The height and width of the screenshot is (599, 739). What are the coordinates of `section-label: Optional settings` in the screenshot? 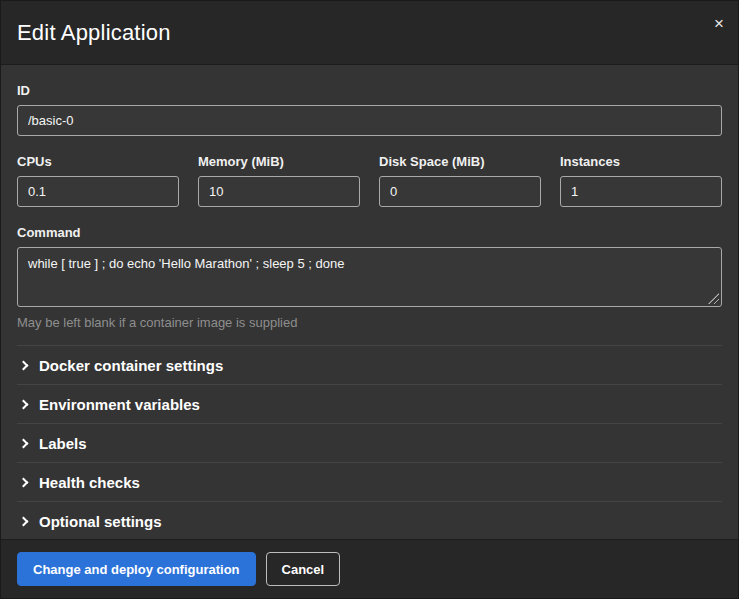 It's located at (100, 522).